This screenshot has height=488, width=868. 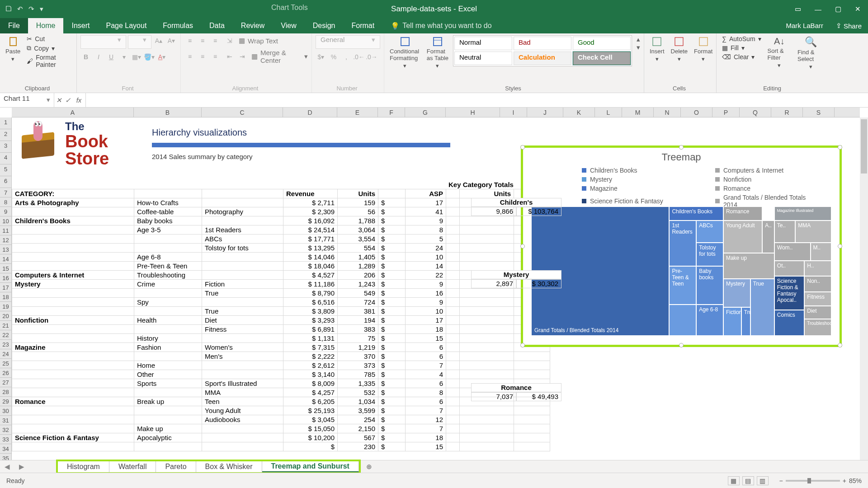 I want to click on delete-cells-button: Delete▾, so click(x=679, y=49).